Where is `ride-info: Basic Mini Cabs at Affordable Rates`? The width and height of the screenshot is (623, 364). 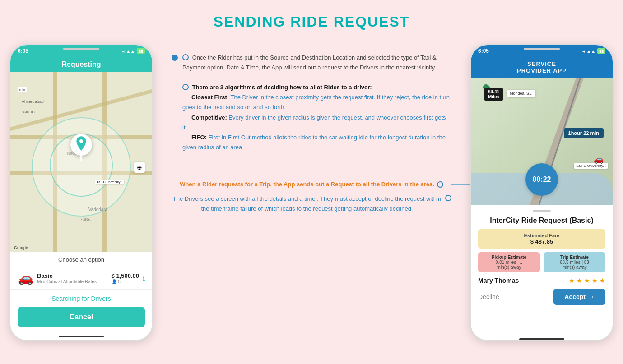 ride-info: Basic Mini Cabs at Affordable Rates is located at coordinates (72, 278).